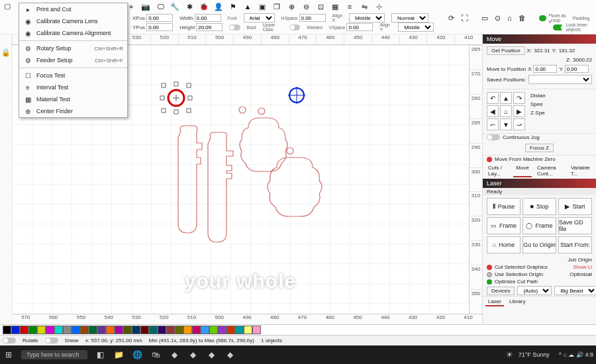  I want to click on lockinner-toggle, so click(558, 28).